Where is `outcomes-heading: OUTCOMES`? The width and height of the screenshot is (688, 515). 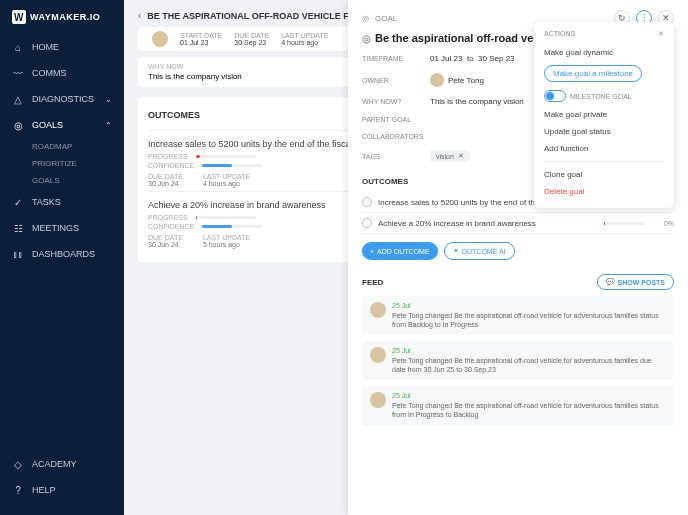
outcomes-heading: OUTCOMES is located at coordinates (385, 182).